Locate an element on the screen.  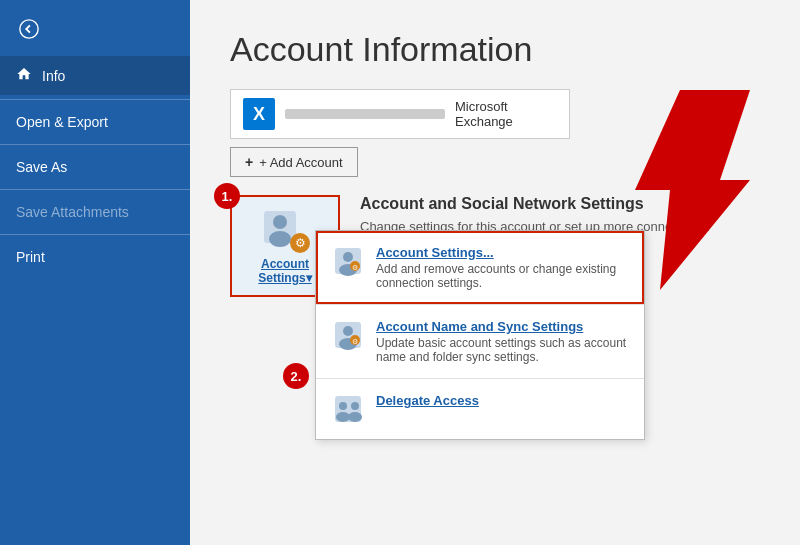
page-title: Account Information is located at coordinates (495, 50).